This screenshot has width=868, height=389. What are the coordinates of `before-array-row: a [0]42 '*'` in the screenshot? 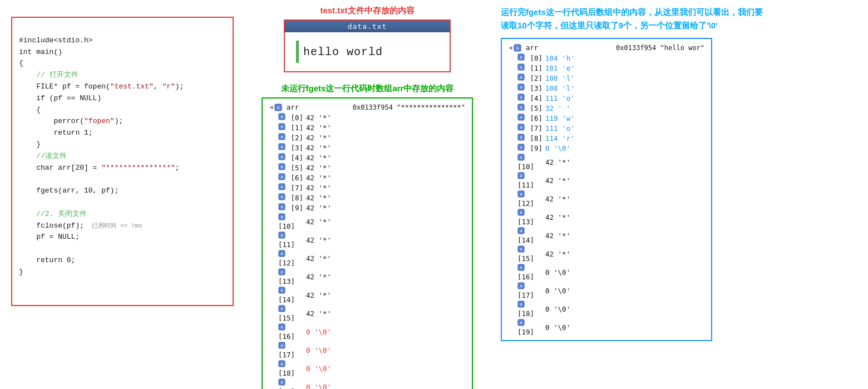 It's located at (367, 117).